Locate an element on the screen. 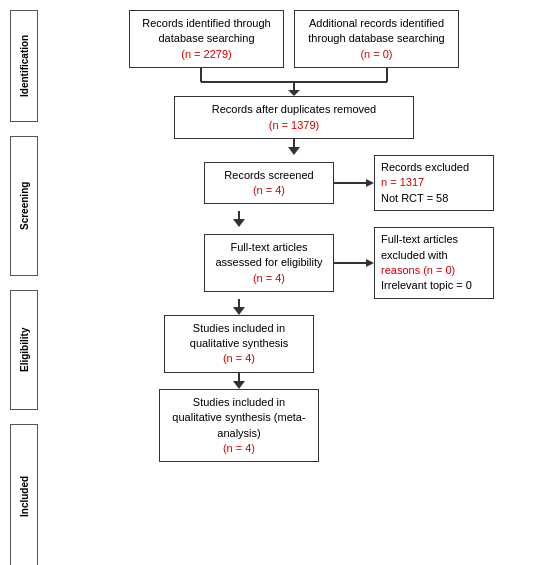 This screenshot has width=554, height=565. arrow-qual-down is located at coordinates (239, 381).